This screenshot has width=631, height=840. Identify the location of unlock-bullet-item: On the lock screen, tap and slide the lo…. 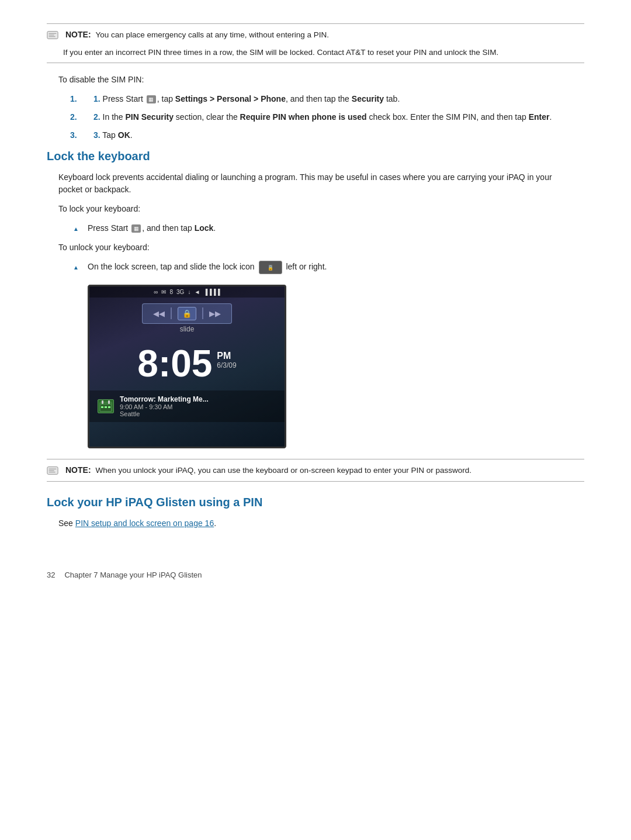
(324, 268).